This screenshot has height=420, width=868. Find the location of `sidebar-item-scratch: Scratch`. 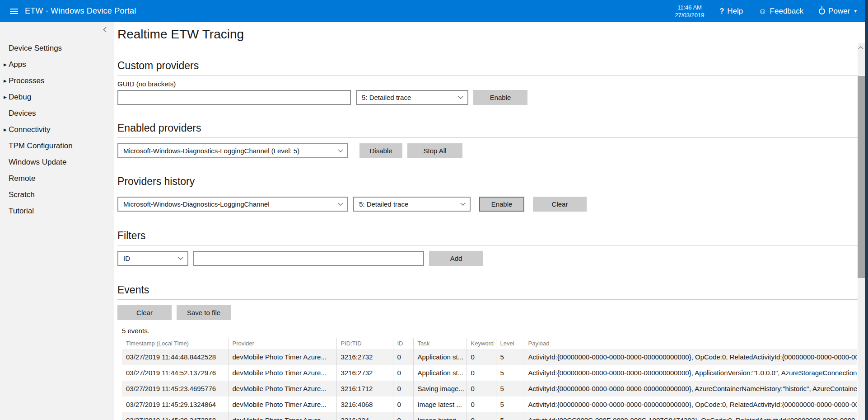

sidebar-item-scratch: Scratch is located at coordinates (57, 195).